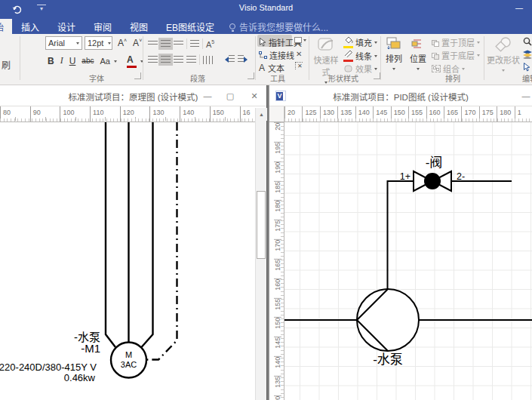  Describe the element at coordinates (401, 235) in the screenshot. I see `pipe-valve-to-pump` at that location.